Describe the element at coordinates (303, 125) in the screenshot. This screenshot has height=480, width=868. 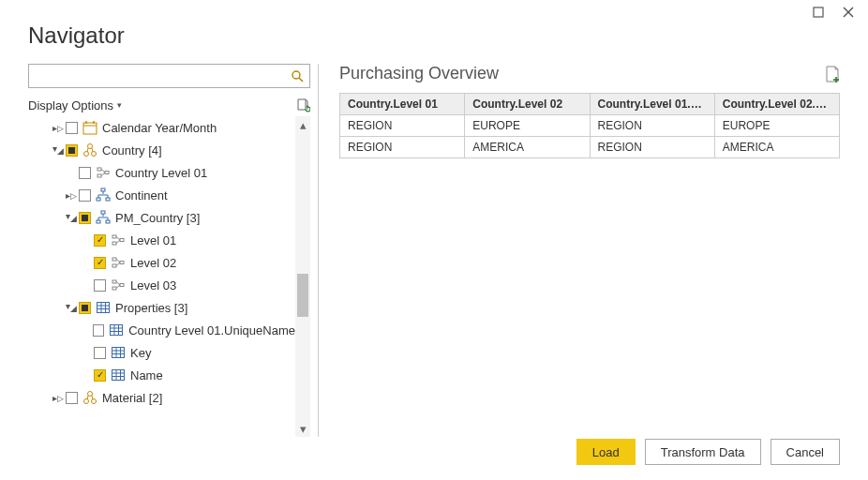
I see `scroll-up-arrow-icon: ▴` at that location.